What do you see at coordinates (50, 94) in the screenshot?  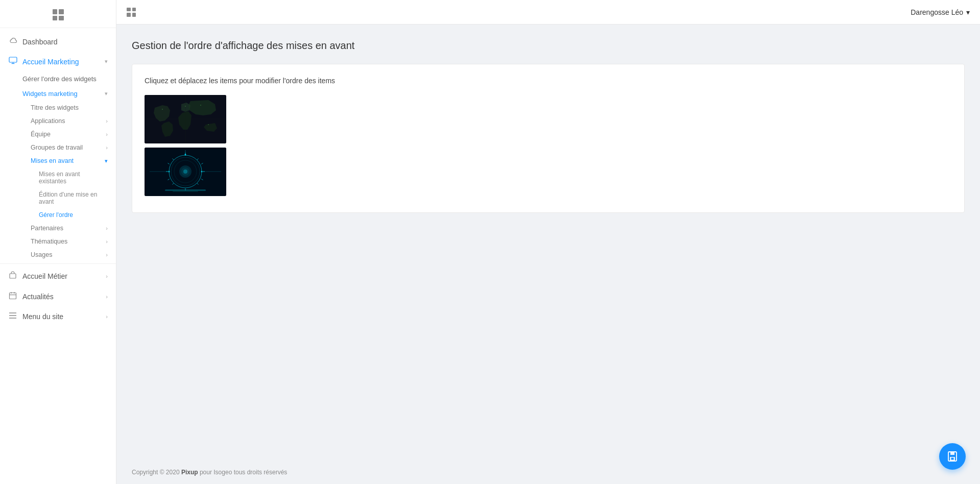 I see `label-widgets-marketing: Widgets marketing` at bounding box center [50, 94].